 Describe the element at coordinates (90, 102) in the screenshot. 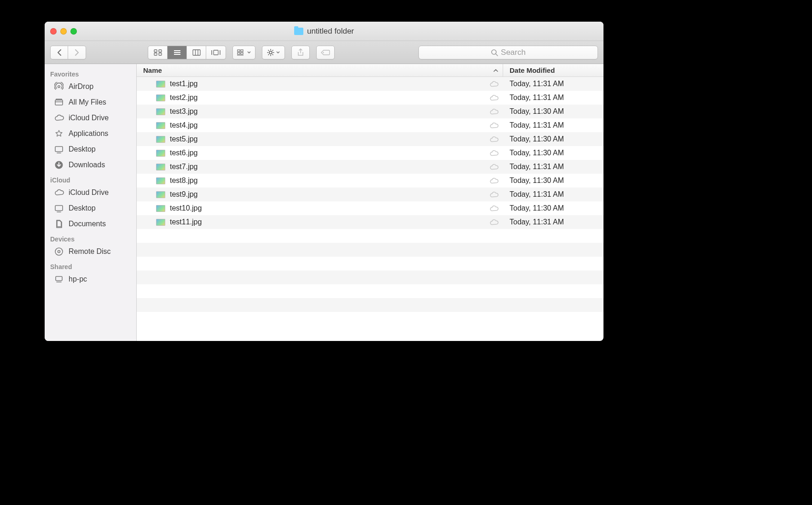

I see `sidebar-item: All My Files` at that location.